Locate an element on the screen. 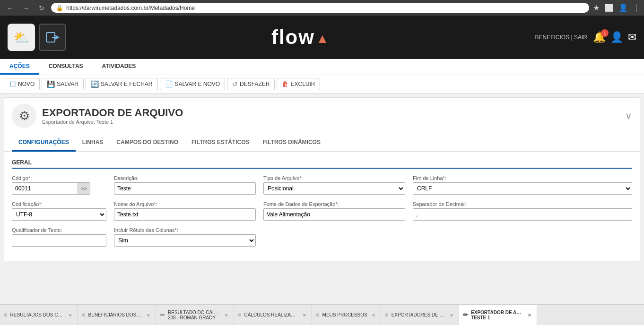 Image resolution: width=644 pixels, height=325 pixels. fonte-dados-label: Fonte de Dados de Exportação*: is located at coordinates (334, 204).